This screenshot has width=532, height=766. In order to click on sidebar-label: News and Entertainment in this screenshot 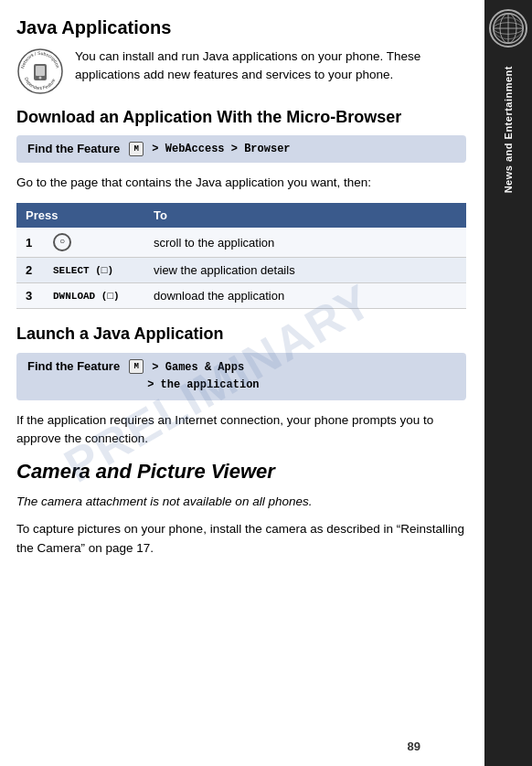, I will do `click(508, 130)`.